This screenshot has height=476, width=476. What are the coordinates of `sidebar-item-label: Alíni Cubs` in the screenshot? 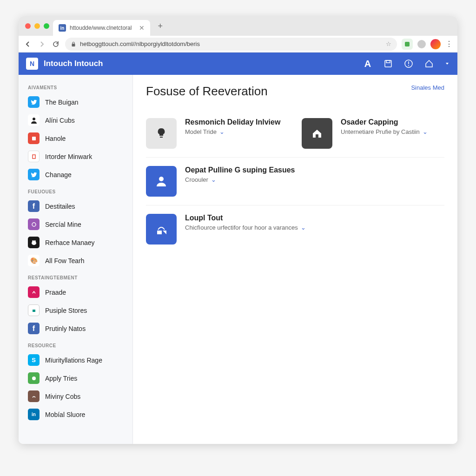 It's located at (60, 120).